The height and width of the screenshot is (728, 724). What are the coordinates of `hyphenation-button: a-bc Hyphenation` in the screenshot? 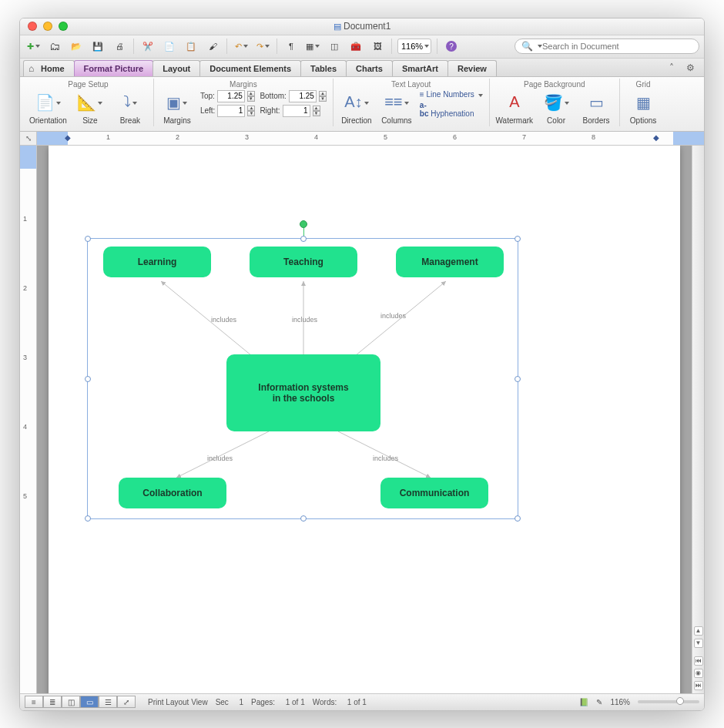 It's located at (447, 109).